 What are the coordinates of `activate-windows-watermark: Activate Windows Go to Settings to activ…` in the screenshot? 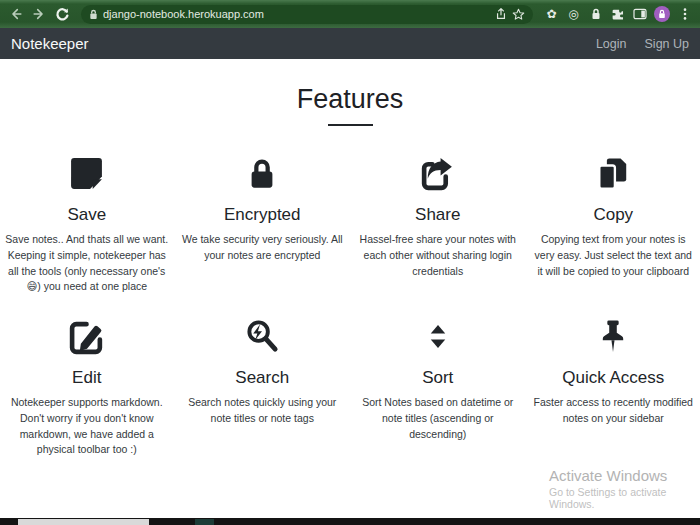 It's located at (624, 488).